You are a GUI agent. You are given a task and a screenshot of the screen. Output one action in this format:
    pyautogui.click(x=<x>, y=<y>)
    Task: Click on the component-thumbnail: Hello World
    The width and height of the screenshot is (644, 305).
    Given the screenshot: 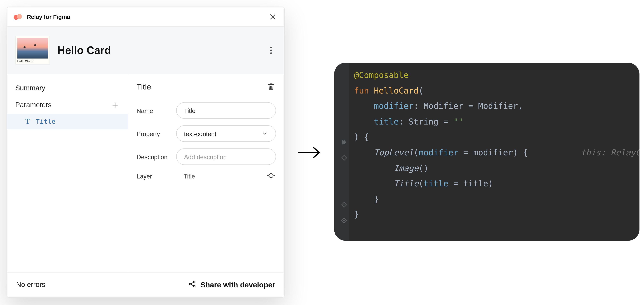 What is the action you would take?
    pyautogui.click(x=32, y=50)
    